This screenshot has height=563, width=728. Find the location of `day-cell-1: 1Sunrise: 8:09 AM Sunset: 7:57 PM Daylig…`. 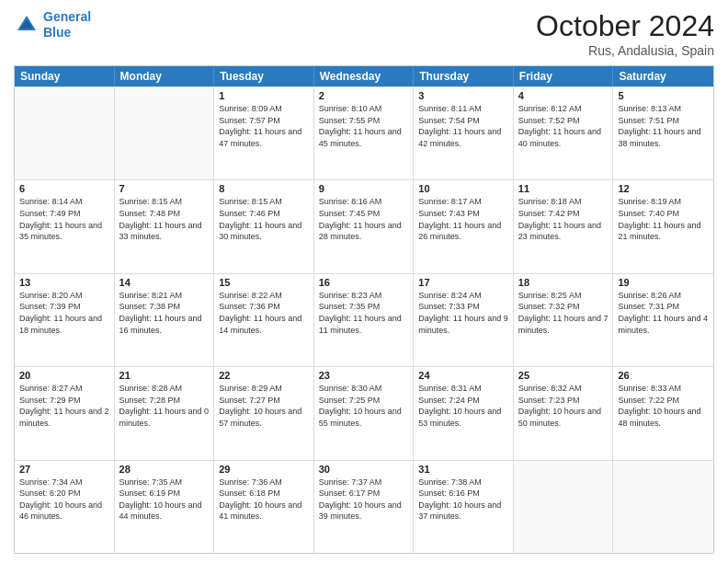

day-cell-1: 1Sunrise: 8:09 AM Sunset: 7:57 PM Daylig… is located at coordinates (265, 133).